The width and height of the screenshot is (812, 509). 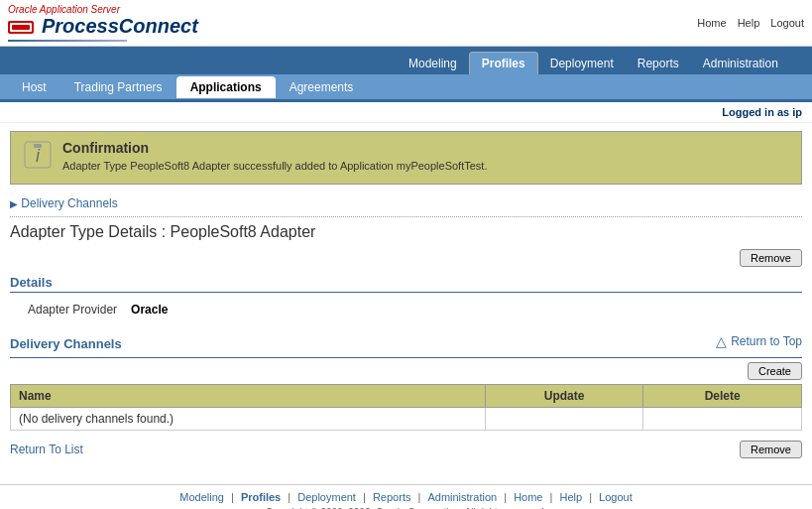 What do you see at coordinates (527, 497) in the screenshot?
I see `footer-home-link: Home` at bounding box center [527, 497].